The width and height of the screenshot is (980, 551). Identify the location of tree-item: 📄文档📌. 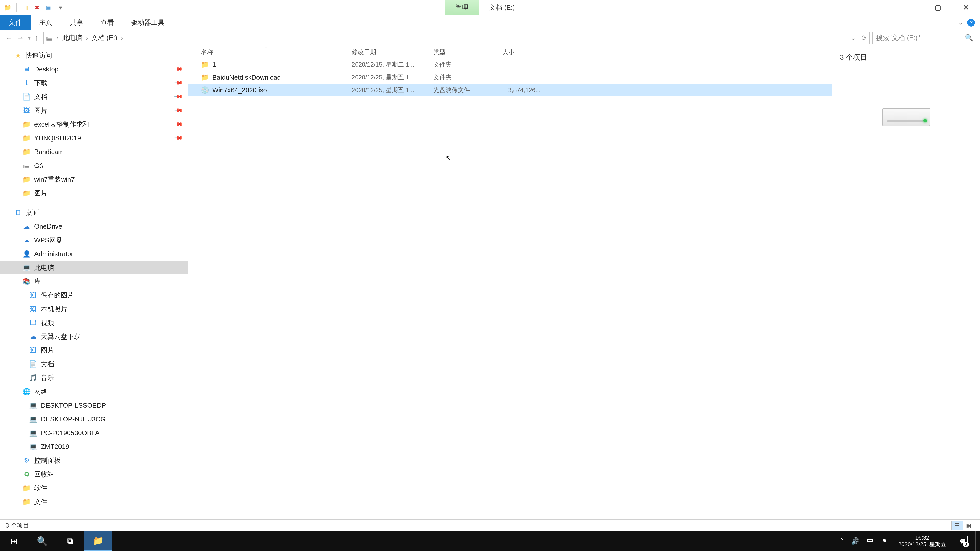
(94, 97).